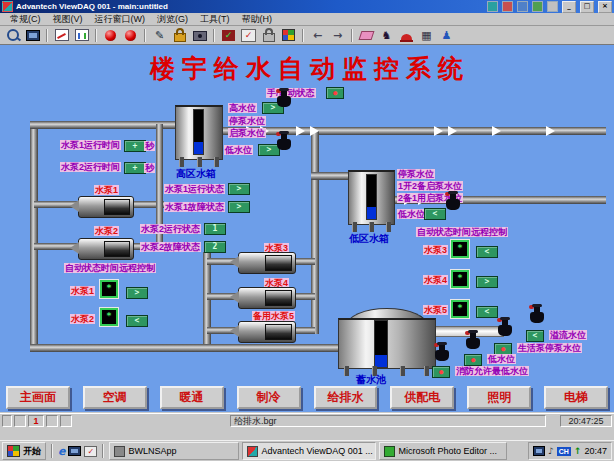 The height and width of the screenshot is (461, 614). I want to click on task-icon, so click(252, 452).